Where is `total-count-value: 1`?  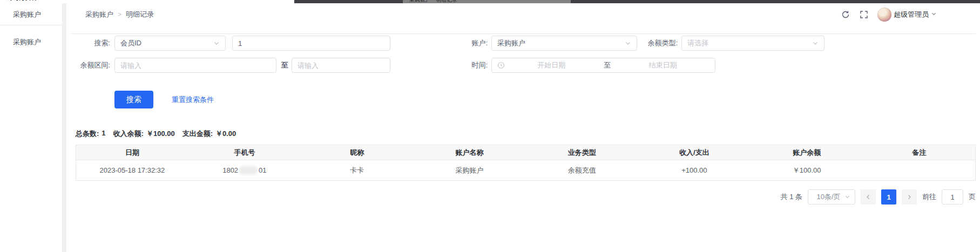
total-count-value: 1 is located at coordinates (104, 134).